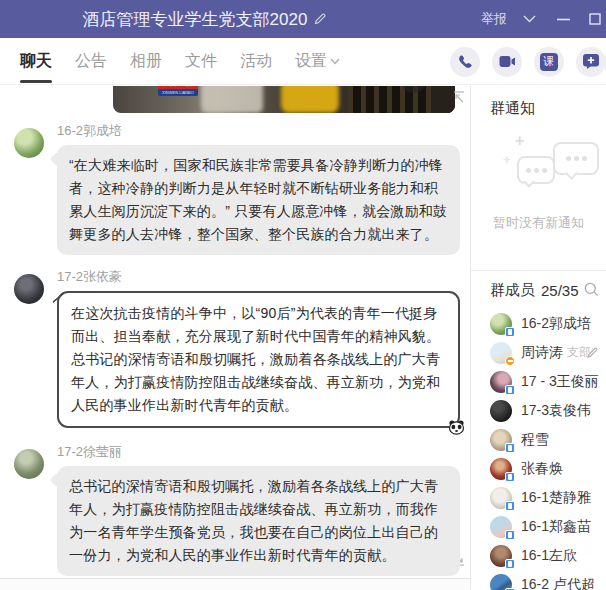  I want to click on voice-call-button, so click(465, 62).